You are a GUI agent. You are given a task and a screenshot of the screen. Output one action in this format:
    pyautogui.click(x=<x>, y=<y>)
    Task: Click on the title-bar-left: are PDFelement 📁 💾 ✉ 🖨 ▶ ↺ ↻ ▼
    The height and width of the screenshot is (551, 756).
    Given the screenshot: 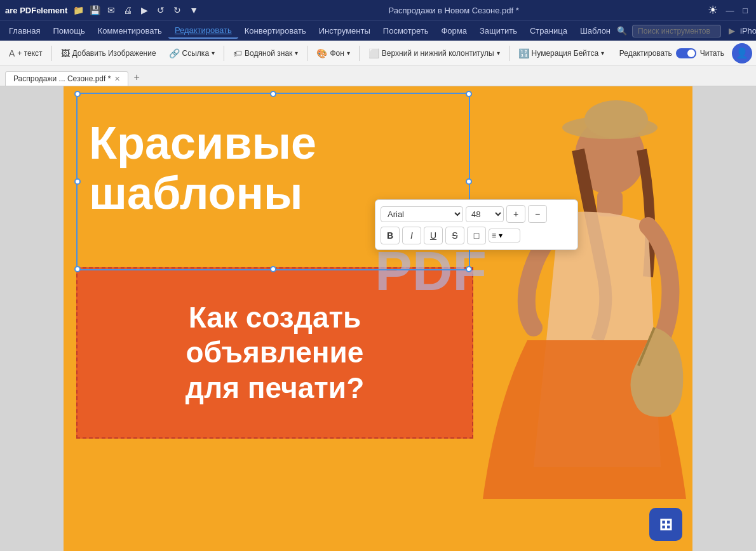 What is the action you would take?
    pyautogui.click(x=102, y=10)
    